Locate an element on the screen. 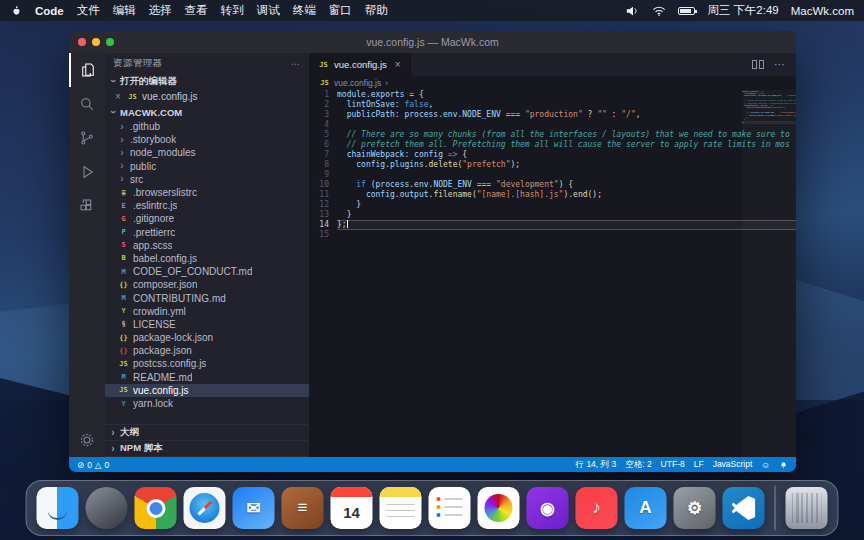 This screenshot has width=864, height=540. breadcrumb: JS vue.config.js › is located at coordinates (552, 83).